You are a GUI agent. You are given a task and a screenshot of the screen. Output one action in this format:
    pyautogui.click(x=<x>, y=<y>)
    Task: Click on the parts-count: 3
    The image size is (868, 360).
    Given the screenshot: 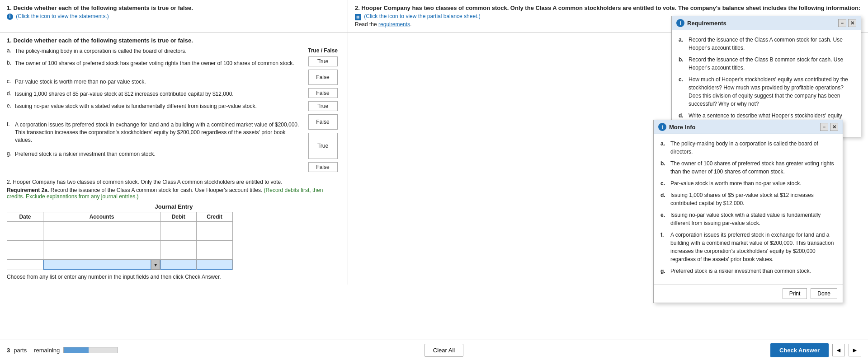 What is the action you would take?
    pyautogui.click(x=8, y=351)
    